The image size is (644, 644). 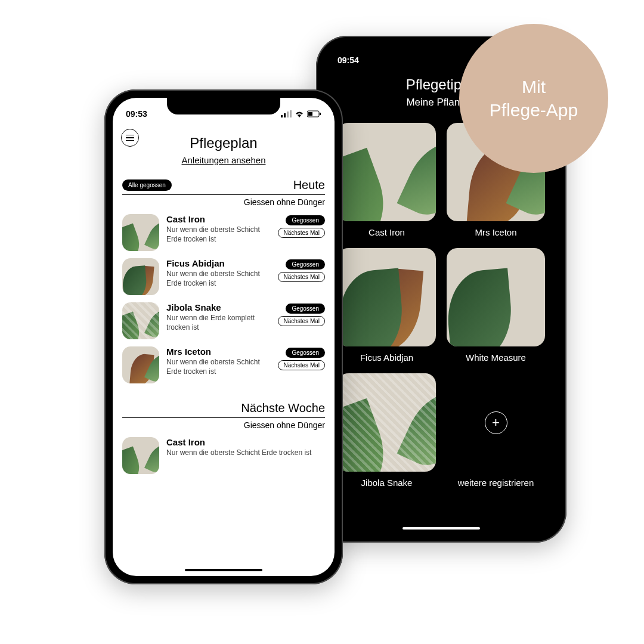 What do you see at coordinates (224, 361) in the screenshot?
I see `plant-row: Mrs Iceton Nur wenn die oberste Schicht …` at bounding box center [224, 361].